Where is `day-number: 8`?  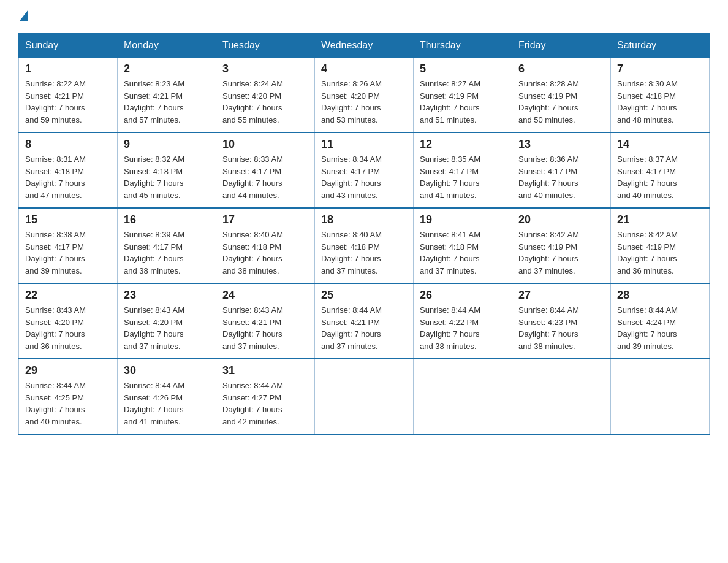
day-number: 8 is located at coordinates (68, 145).